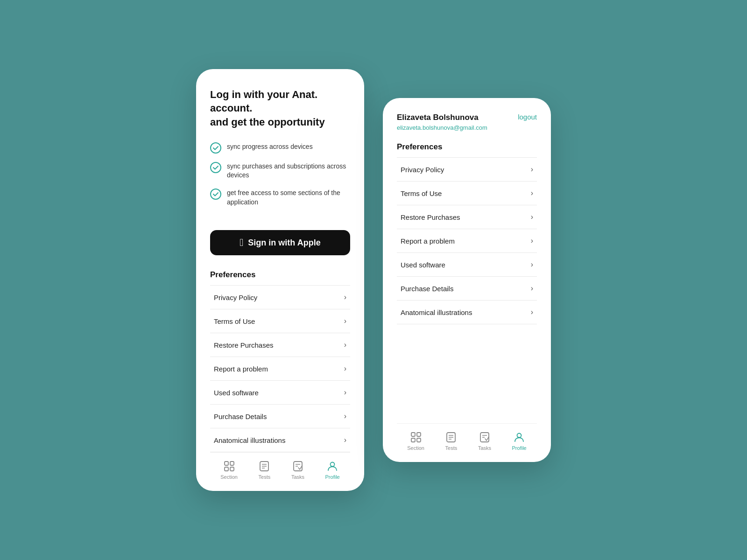 The width and height of the screenshot is (747, 560). Describe the element at coordinates (442, 122) in the screenshot. I see `user-info: Elizaveta Bolshunova elizaveta.bolshunov…` at that location.